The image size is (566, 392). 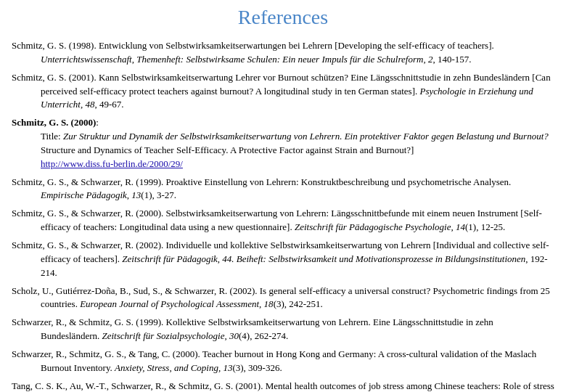 What do you see at coordinates (283, 221) in the screenshot?
I see `reference-entry-schmitz-schwarzer2000: Schmitz, G. S., & Schwarzer, R. (2000). …` at bounding box center [283, 221].